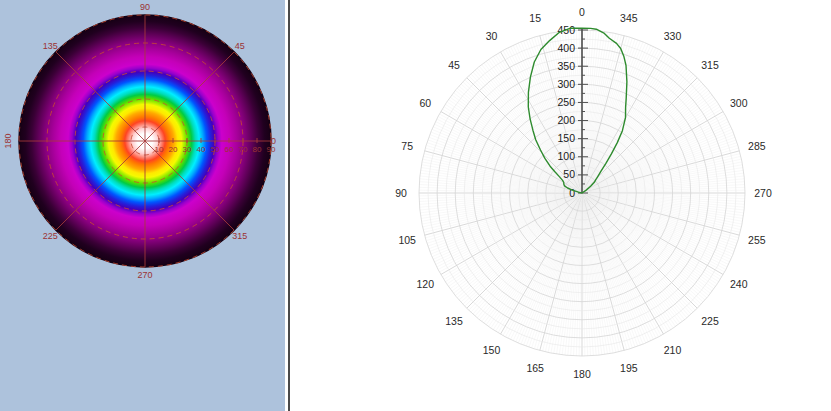 This screenshot has width=831, height=411. What do you see at coordinates (492, 36) in the screenshot?
I see `polar-angle-label: 30` at bounding box center [492, 36].